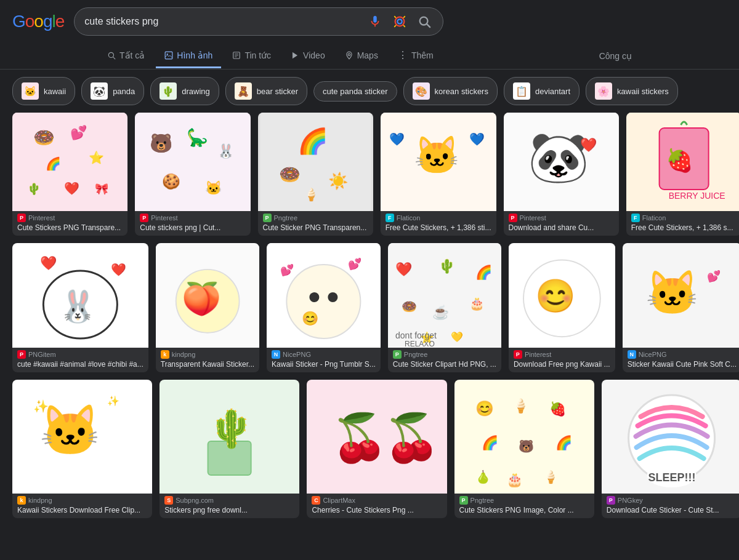 The width and height of the screenshot is (739, 560). I want to click on nav-tabs: Tất cả Hình ảnh Tin tức Video Maps ⋮ Thê…, so click(370, 57).